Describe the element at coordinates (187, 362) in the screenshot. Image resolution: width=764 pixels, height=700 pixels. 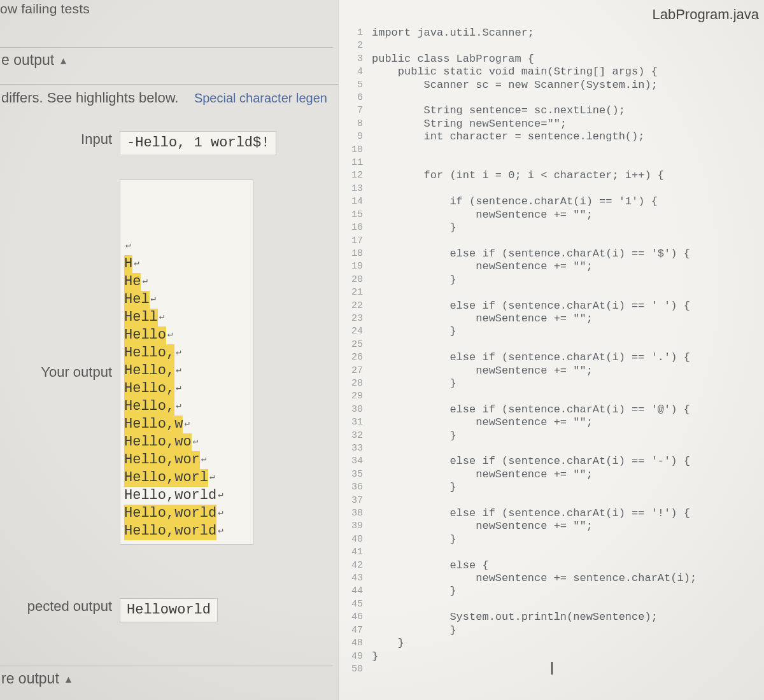
I see `your-output-box: ↵H↵He↵Hel↵Hell↵Hello↵Hello,↵Hello,↵Hello…` at that location.